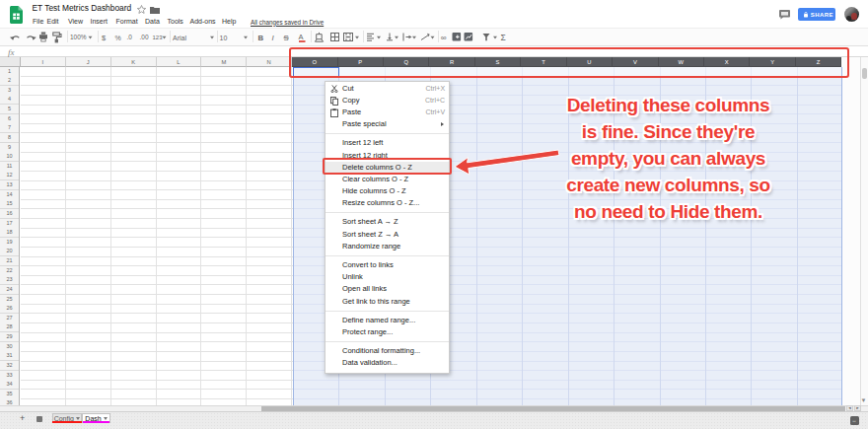 The image size is (868, 429). Describe the element at coordinates (286, 37) in the screenshot. I see `svg-text: S` at that location.